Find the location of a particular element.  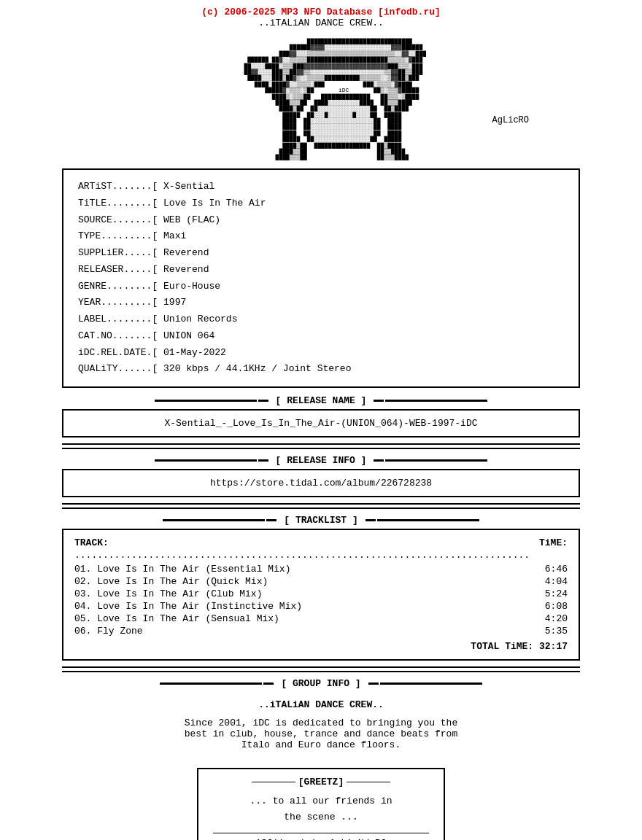

year-row: YEAR.........[ 1997 is located at coordinates (321, 303).